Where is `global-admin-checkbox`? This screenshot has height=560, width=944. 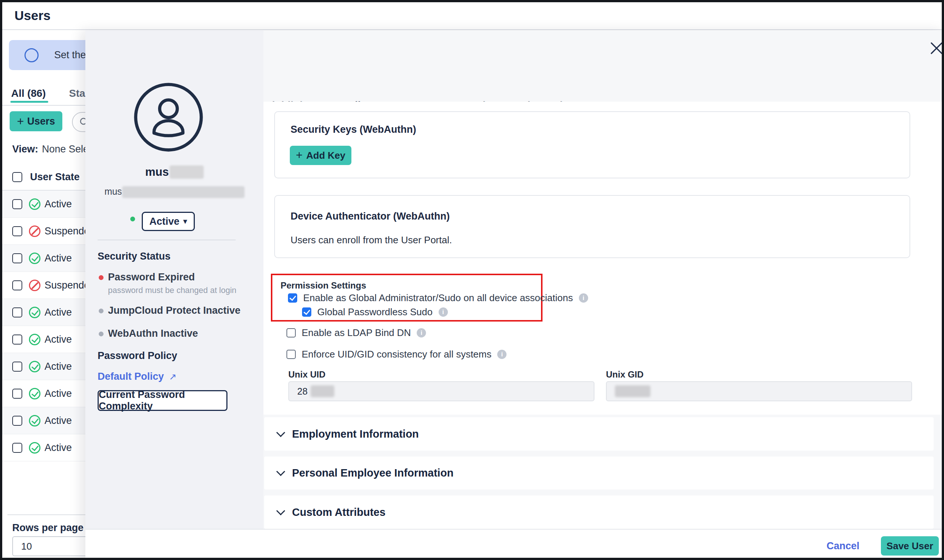
global-admin-checkbox is located at coordinates (293, 298).